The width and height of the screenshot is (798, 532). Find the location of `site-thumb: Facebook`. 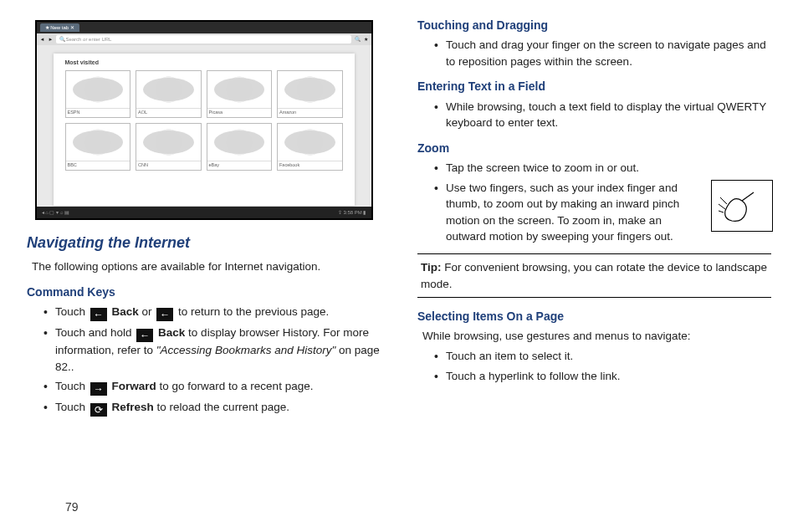

site-thumb: Facebook is located at coordinates (309, 147).